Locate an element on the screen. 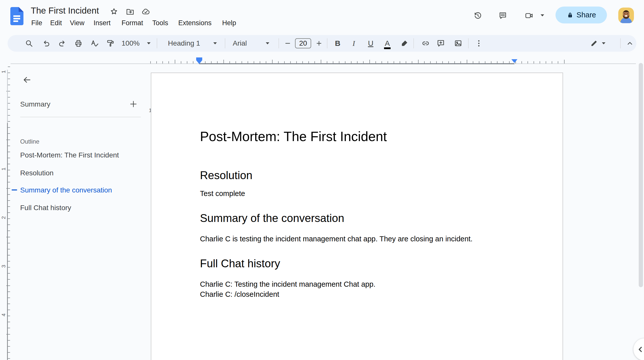 The image size is (644, 360). outline-item-full-chat: Full Chat history is located at coordinates (46, 208).